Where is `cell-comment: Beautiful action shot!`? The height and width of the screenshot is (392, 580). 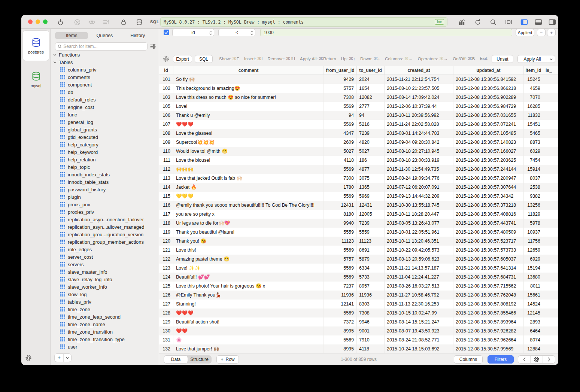
cell-comment: Beautiful action shot! is located at coordinates (249, 322).